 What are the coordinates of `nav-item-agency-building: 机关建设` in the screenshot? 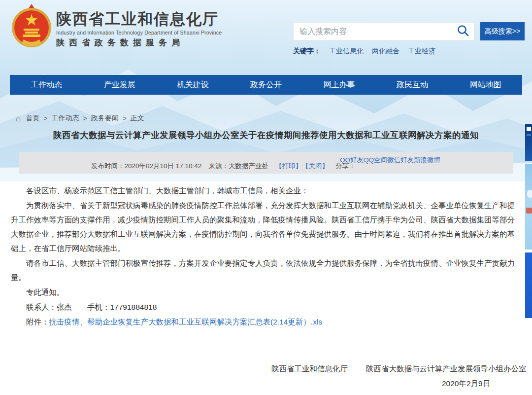 It's located at (193, 85).